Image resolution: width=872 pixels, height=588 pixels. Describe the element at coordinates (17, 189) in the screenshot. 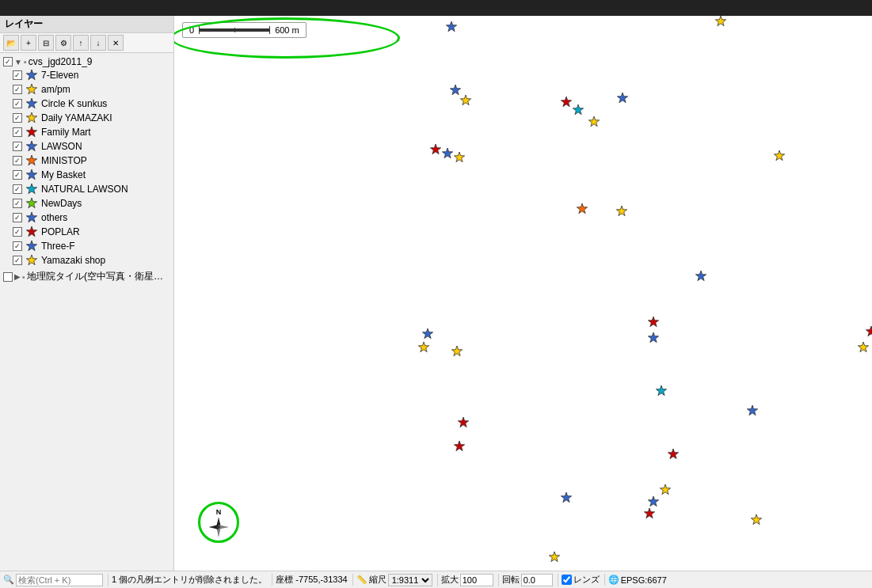

I see `checkbox-naturallawson` at that location.